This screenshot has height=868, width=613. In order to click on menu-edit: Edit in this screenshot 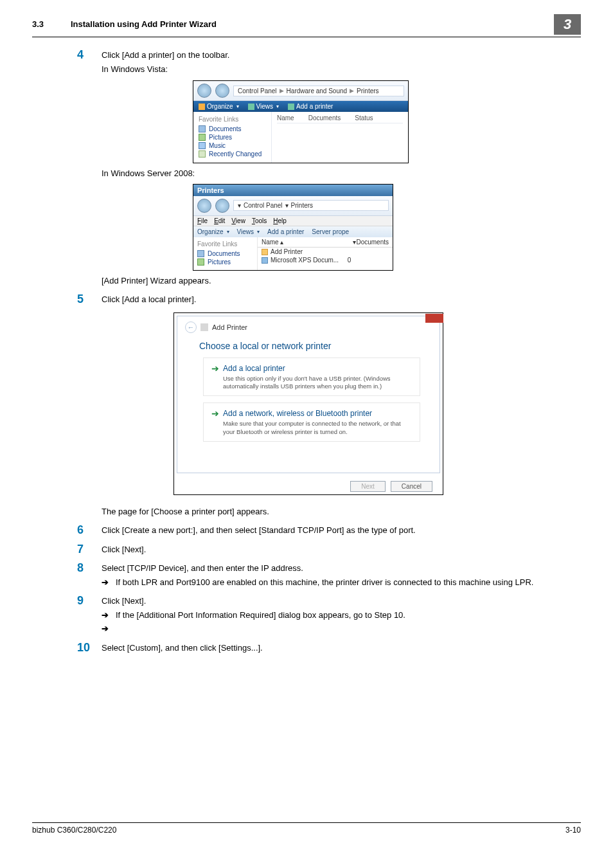, I will do `click(220, 221)`.